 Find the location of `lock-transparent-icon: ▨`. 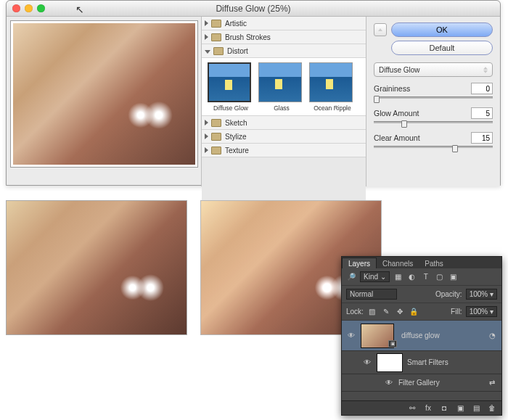

lock-transparent-icon: ▨ is located at coordinates (372, 312).